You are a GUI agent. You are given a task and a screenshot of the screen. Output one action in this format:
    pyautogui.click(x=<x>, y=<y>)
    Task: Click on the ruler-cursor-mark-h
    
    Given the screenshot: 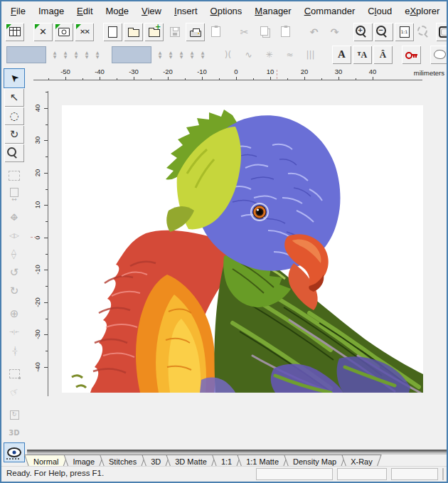 What is the action you would take?
    pyautogui.click(x=277, y=74)
    